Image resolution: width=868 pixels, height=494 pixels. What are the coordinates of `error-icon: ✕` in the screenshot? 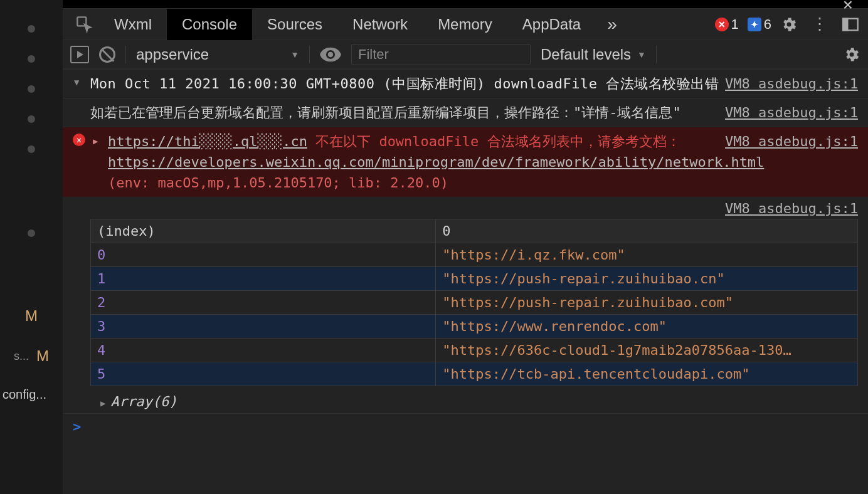 It's located at (79, 140).